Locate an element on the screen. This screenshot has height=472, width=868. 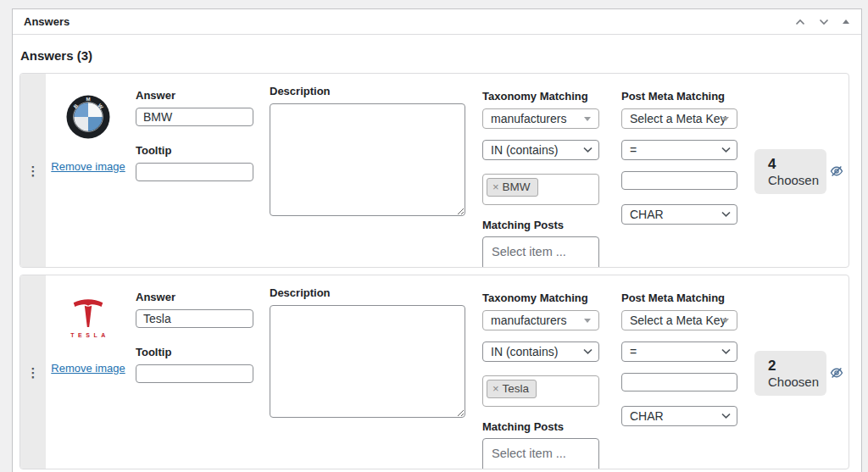
term-chip: × Tesla is located at coordinates (512, 389).